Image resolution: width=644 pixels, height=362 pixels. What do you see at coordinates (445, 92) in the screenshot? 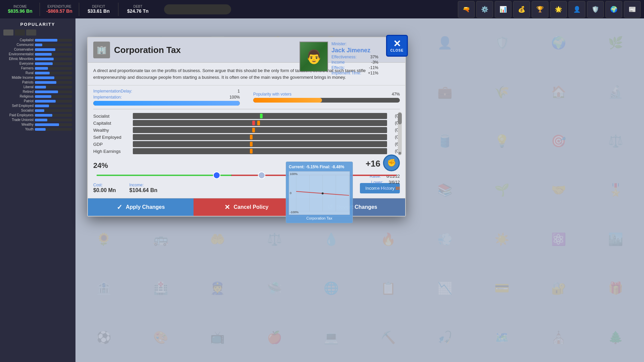
I see `bg-icon-brief: 💼` at bounding box center [445, 92].